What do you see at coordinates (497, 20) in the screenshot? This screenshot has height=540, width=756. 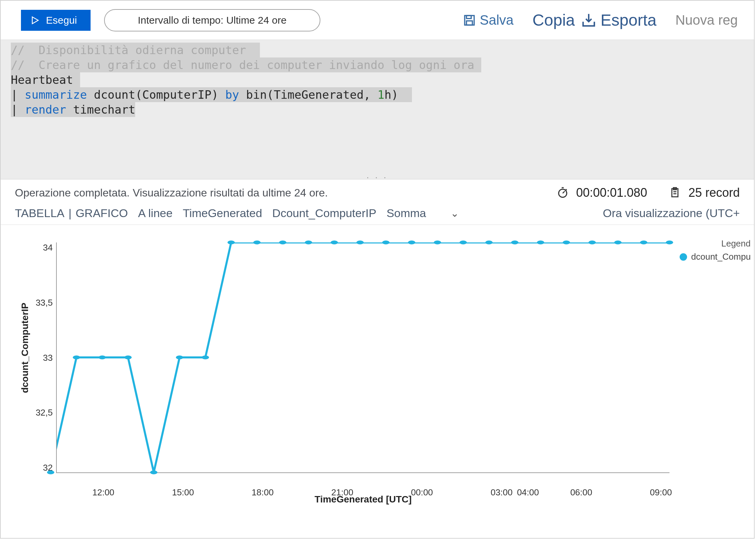 I see `save-label: Salva` at bounding box center [497, 20].